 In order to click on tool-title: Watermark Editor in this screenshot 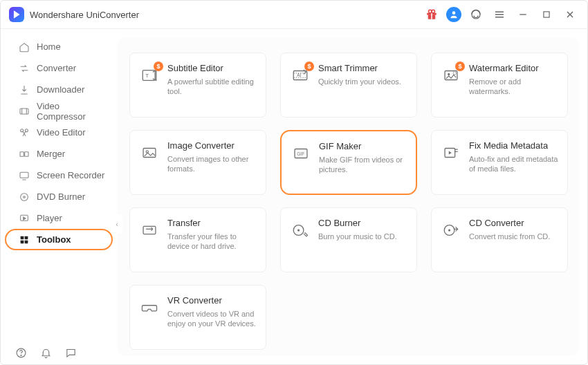, I will do `click(514, 68)`.